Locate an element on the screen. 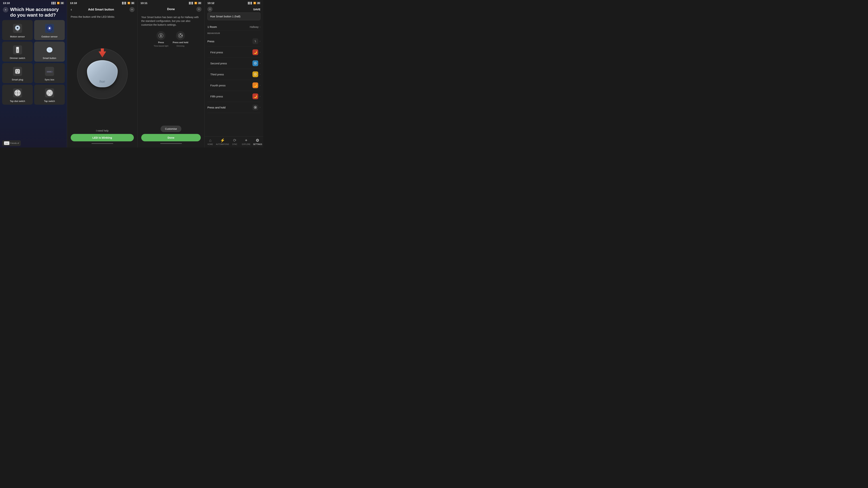 This screenshot has width=868, height=488. press-hold-behavior-sublabel: Dimming is located at coordinates (181, 46).